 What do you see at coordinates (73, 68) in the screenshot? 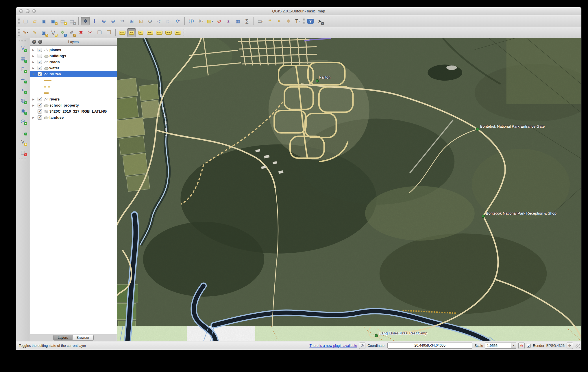
I see `layer-row-water: water` at bounding box center [73, 68].